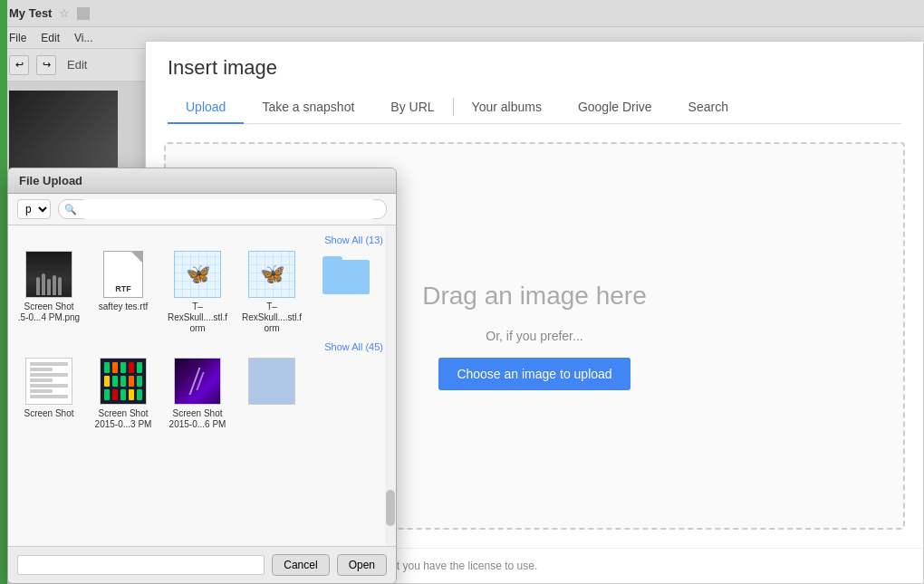 This screenshot has width=924, height=584. I want to click on file-icon-stl2: 🦋, so click(272, 274).